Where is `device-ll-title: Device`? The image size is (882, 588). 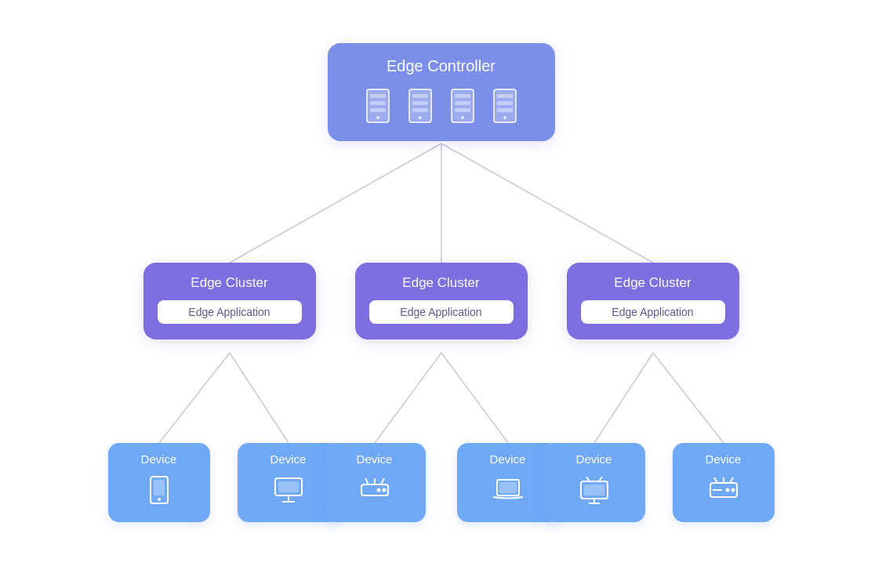
device-ll-title: Device is located at coordinates (159, 459).